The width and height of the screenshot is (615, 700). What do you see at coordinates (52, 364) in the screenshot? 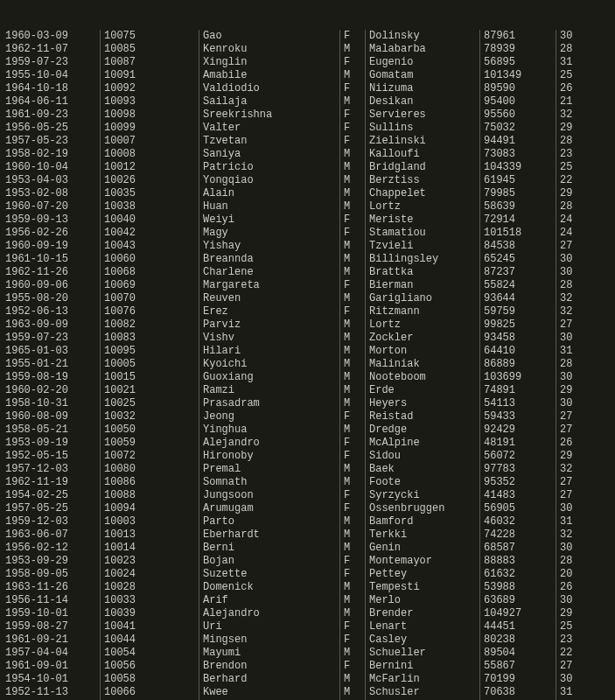
I see `cell: 1955-01-21` at bounding box center [52, 364].